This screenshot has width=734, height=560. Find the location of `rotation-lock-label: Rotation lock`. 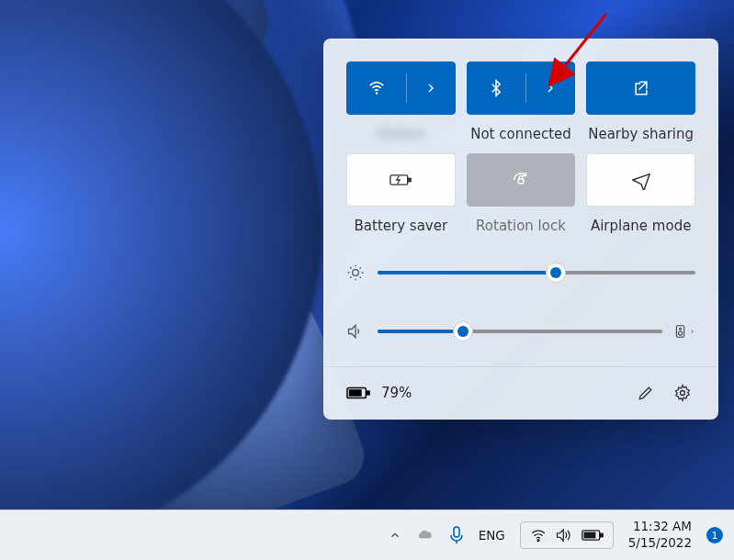

rotation-lock-label: Rotation lock is located at coordinates (522, 226).